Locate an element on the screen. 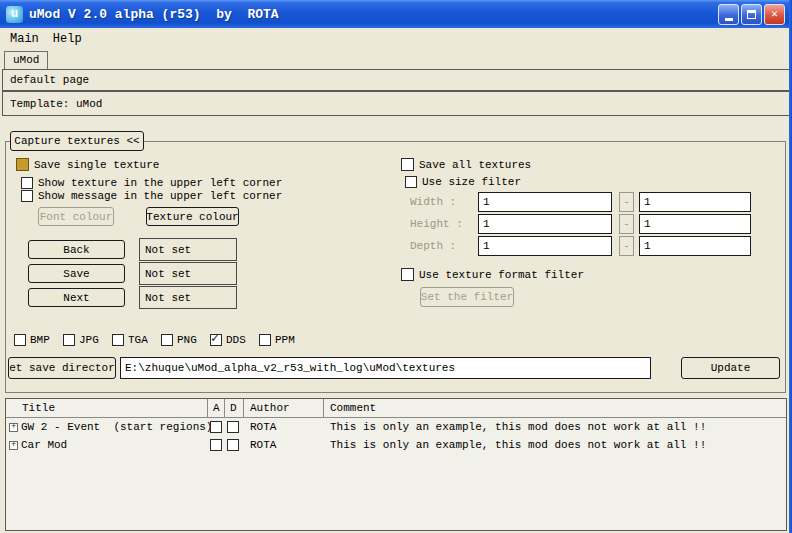  save-all-textures-label: Save all textures is located at coordinates (475, 165).